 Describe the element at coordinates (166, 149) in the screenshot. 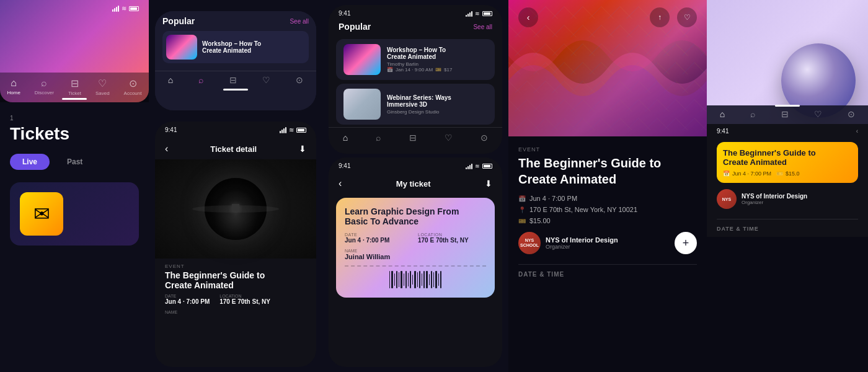

I see `back-arrow: ‹` at that location.